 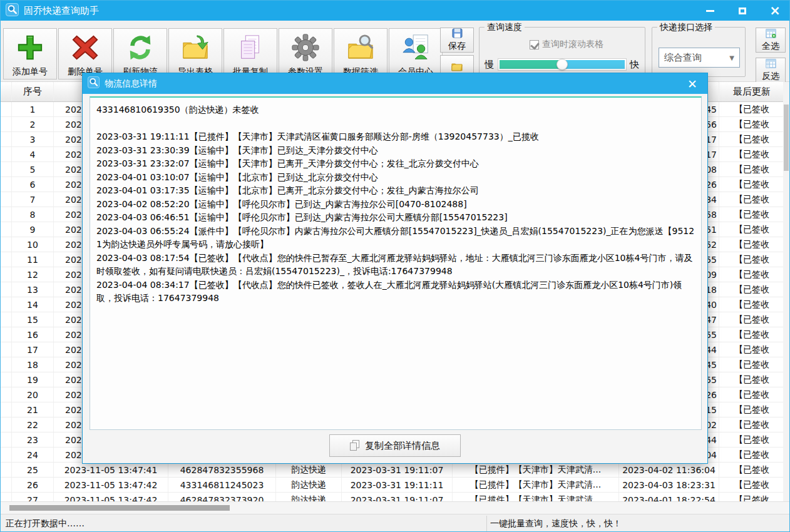 I want to click on select-all-button: 全选, so click(x=771, y=40).